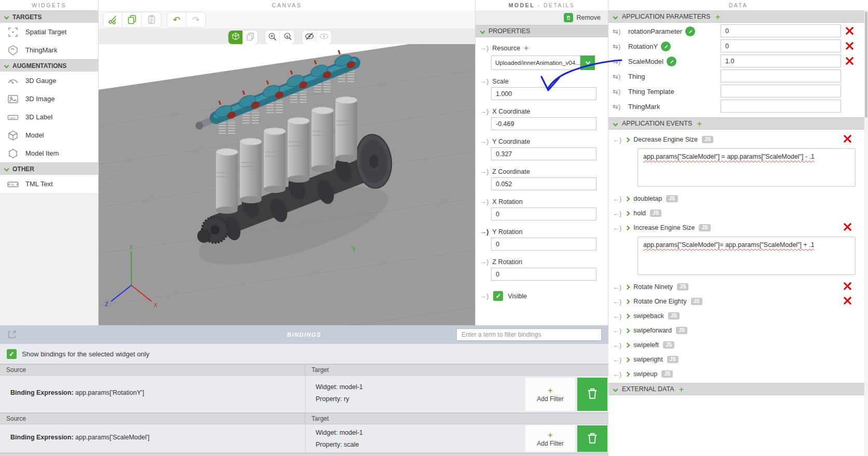 Image resolution: width=868 pixels, height=456 pixels. Describe the element at coordinates (544, 154) in the screenshot. I see `y-coordinate-input` at that location.